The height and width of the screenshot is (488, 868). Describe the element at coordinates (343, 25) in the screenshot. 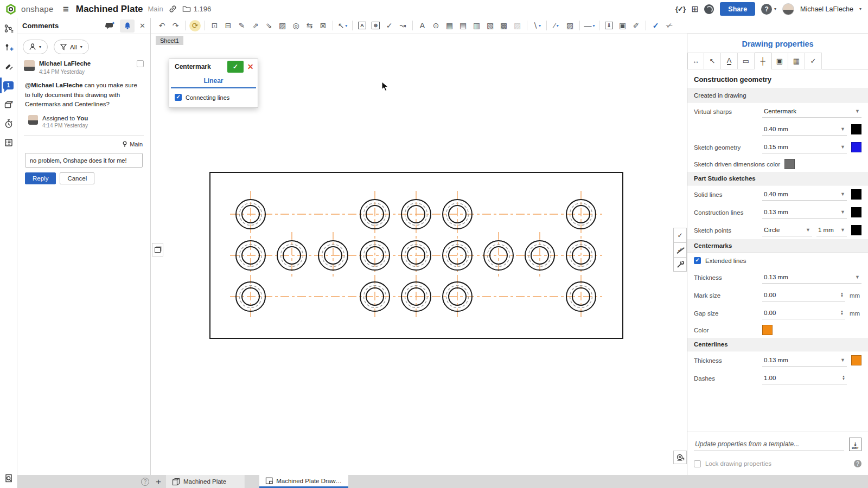

I see `dimension-icon: ↖▾` at that location.